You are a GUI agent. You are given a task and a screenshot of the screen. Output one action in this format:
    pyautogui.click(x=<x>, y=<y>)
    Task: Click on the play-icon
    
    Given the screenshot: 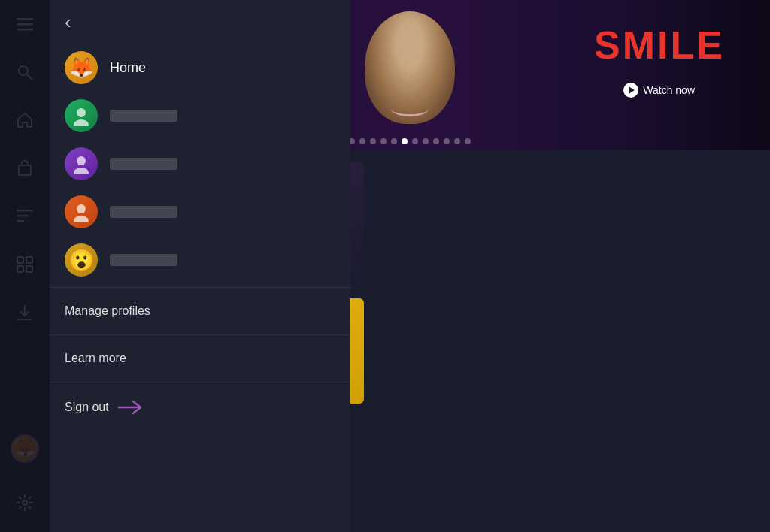 What is the action you would take?
    pyautogui.click(x=631, y=90)
    